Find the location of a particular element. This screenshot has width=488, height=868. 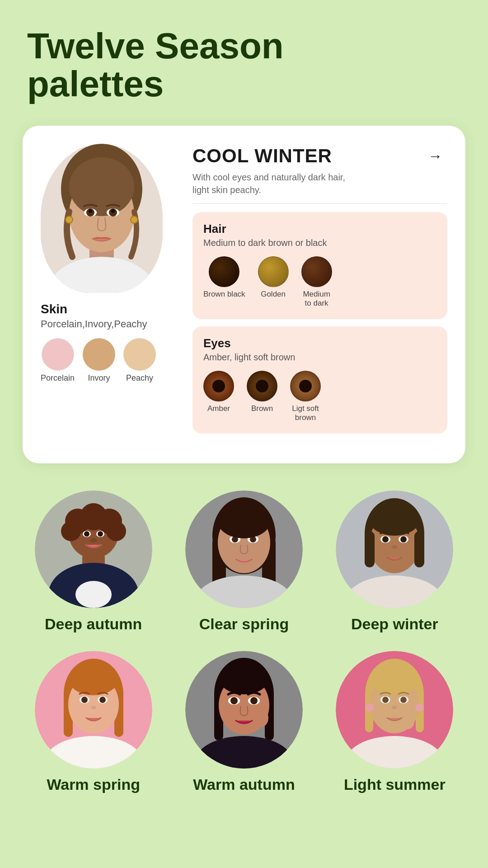

hair-color-medium: Mediumto dark is located at coordinates (317, 282).